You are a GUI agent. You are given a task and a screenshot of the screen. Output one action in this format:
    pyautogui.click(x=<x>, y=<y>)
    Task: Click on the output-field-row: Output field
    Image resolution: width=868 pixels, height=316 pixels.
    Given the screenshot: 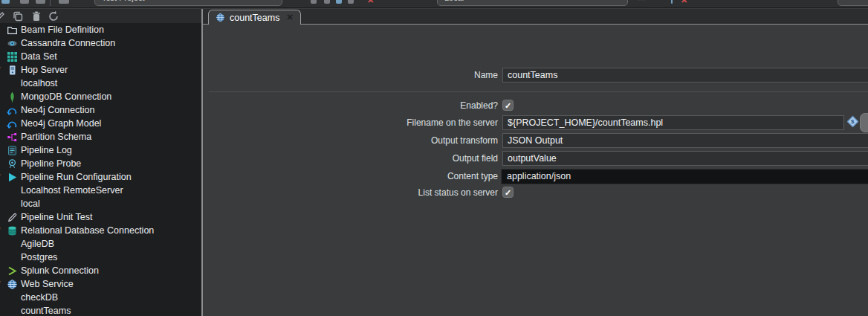 What is the action you would take?
    pyautogui.click(x=535, y=159)
    